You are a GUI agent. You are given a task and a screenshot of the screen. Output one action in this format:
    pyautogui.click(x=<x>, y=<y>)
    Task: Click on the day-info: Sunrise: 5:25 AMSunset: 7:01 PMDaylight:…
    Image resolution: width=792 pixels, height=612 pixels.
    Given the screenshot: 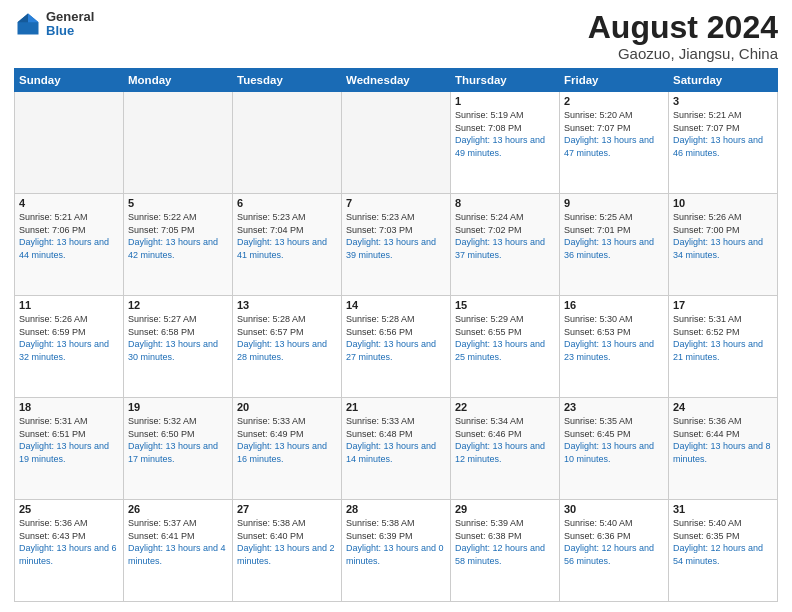 What is the action you would take?
    pyautogui.click(x=614, y=236)
    